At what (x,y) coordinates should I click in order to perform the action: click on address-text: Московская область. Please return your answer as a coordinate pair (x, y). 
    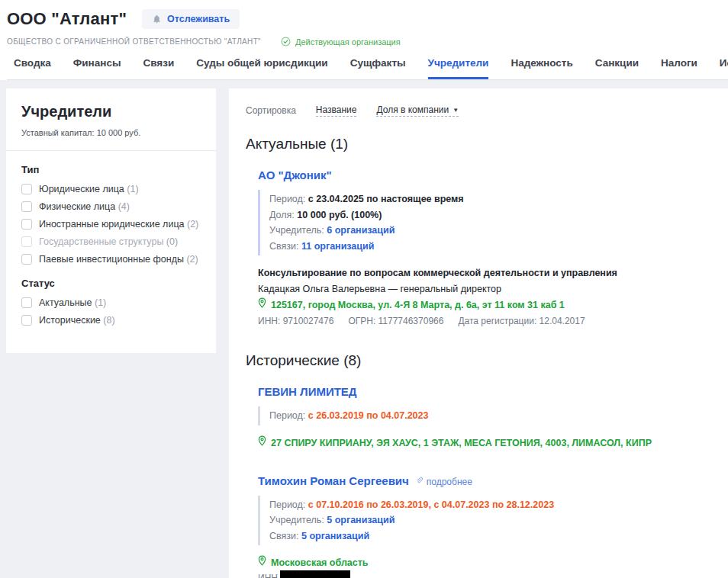
    Looking at the image, I should click on (320, 563).